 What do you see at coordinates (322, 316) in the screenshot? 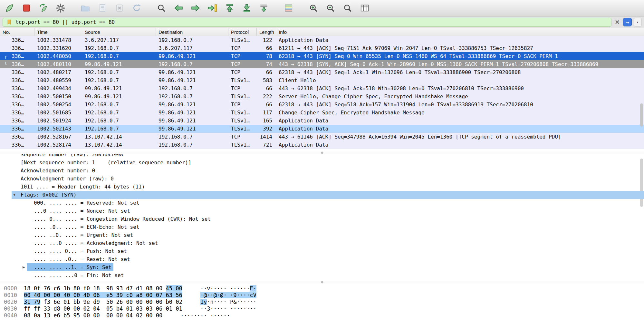
I see `hex-row: 004008 0a 13 e6 b5 95 00 00 00 00 04 02 …` at bounding box center [322, 316].